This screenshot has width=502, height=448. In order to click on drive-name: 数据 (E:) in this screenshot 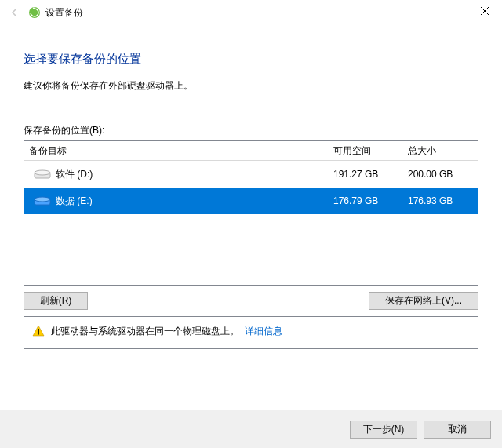, I will do `click(74, 201)`.